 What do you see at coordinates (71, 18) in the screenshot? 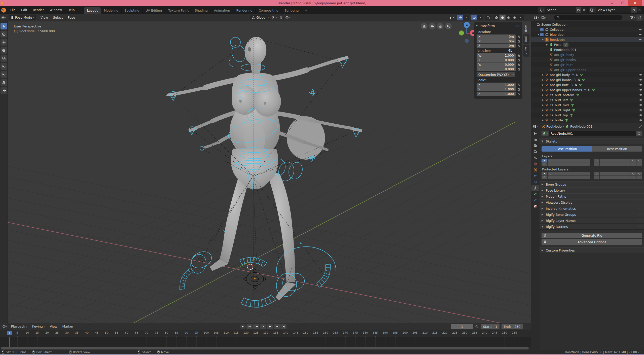
I see `viewport-menu-pose: Pose` at bounding box center [71, 18].